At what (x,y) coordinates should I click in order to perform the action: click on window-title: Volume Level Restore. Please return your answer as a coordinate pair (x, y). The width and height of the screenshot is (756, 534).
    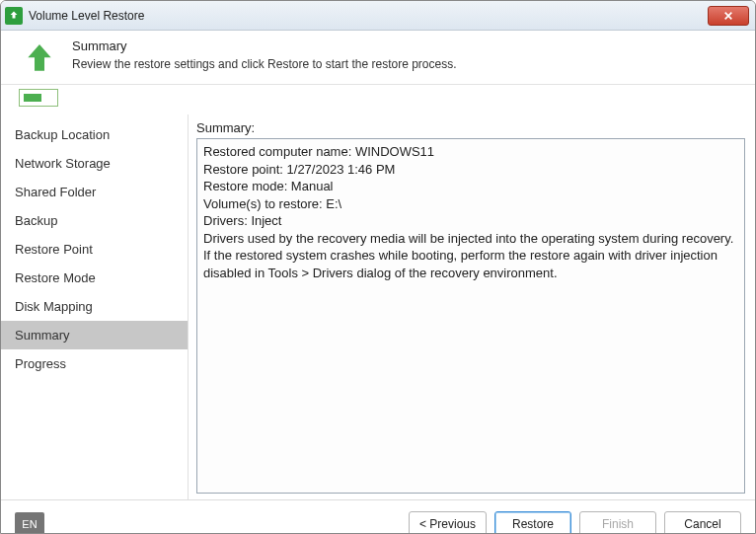
    Looking at the image, I should click on (368, 16).